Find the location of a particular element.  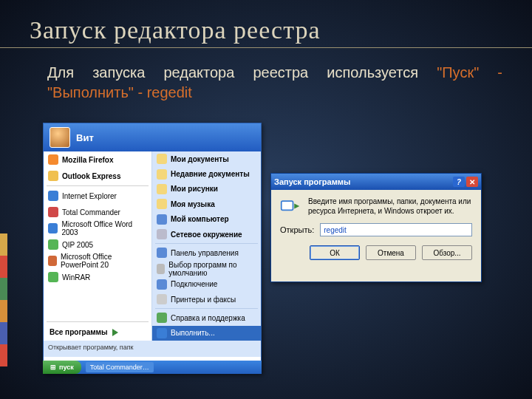

printer-icon is located at coordinates (162, 299).